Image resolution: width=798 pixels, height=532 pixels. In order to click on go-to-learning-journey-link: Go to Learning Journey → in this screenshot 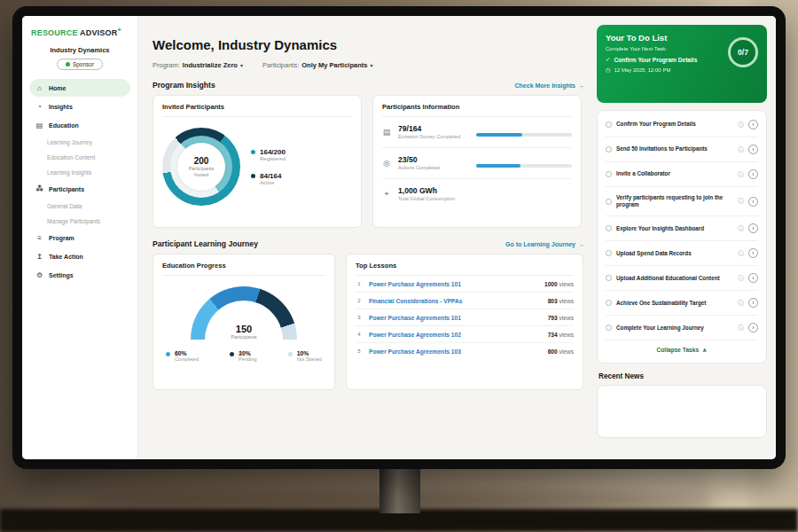, I will do `click(544, 245)`.